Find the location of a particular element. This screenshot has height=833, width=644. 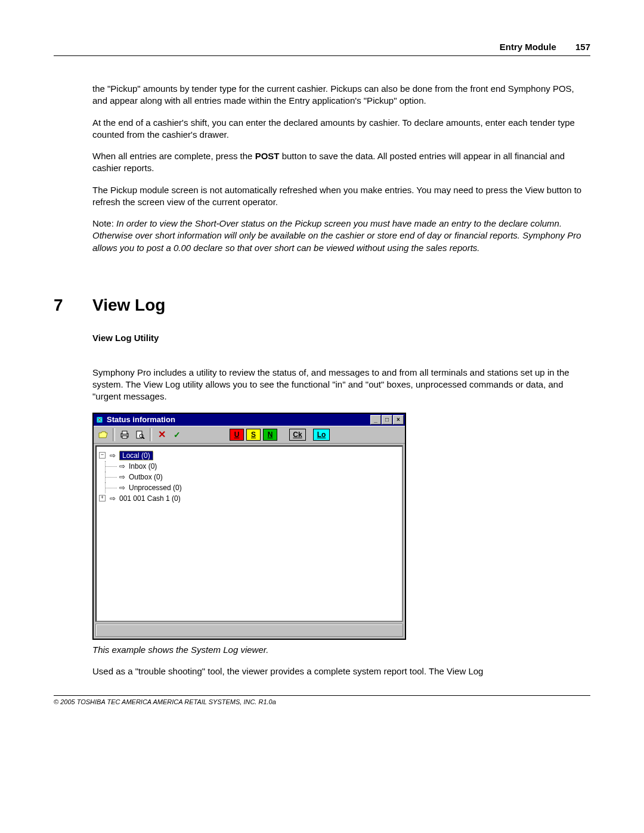

tree-view: − ⇨ Local (0) ⇨ Inbox (0) ⇨ Outbox (0) ⇨… is located at coordinates (249, 534).